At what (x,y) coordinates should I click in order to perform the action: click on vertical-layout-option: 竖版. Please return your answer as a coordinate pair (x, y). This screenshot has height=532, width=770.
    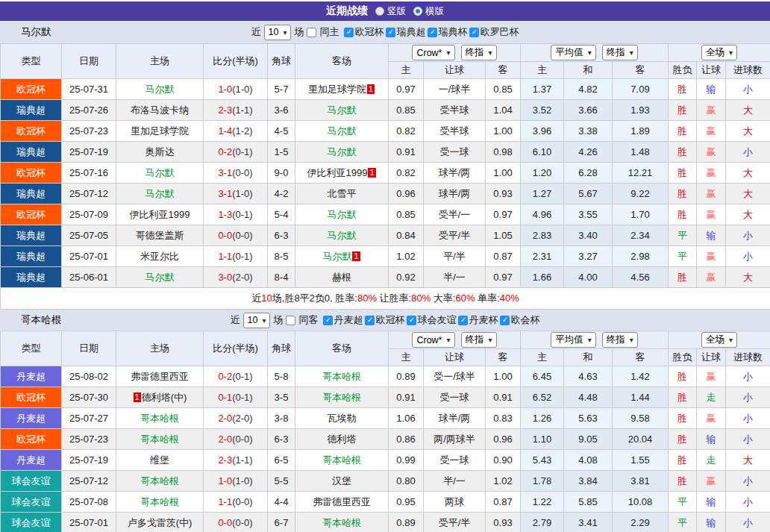
    Looking at the image, I should click on (391, 12).